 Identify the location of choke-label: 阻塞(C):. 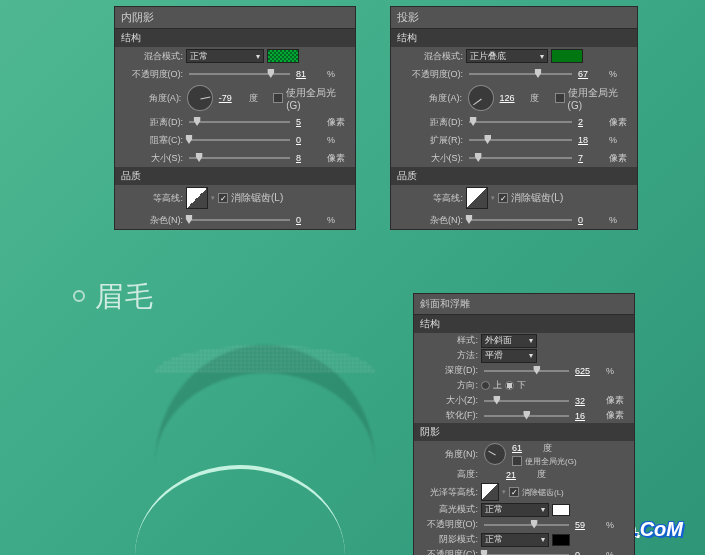
(152, 140).